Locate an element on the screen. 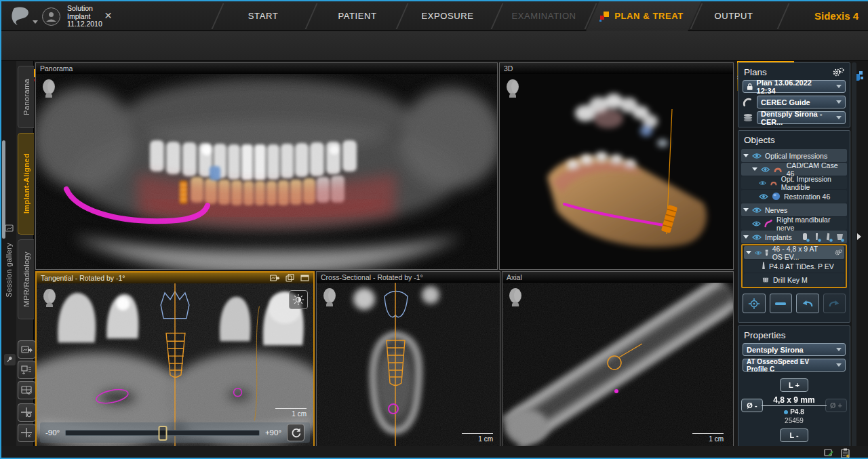 The image size is (868, 459). guide-type-value: CEREC Guide is located at coordinates (785, 102).